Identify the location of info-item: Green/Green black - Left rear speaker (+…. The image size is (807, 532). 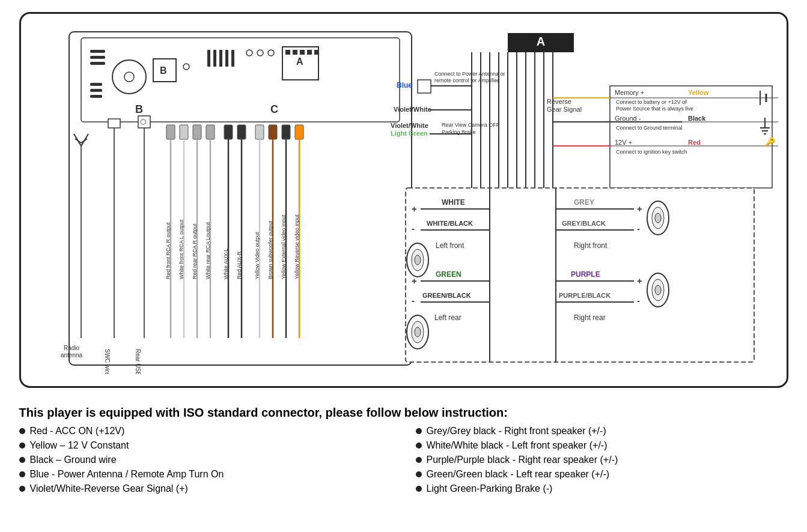
(602, 474).